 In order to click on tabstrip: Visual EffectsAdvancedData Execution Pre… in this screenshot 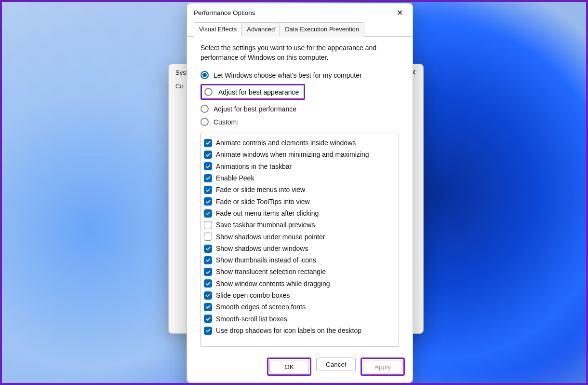, I will do `click(300, 29)`.